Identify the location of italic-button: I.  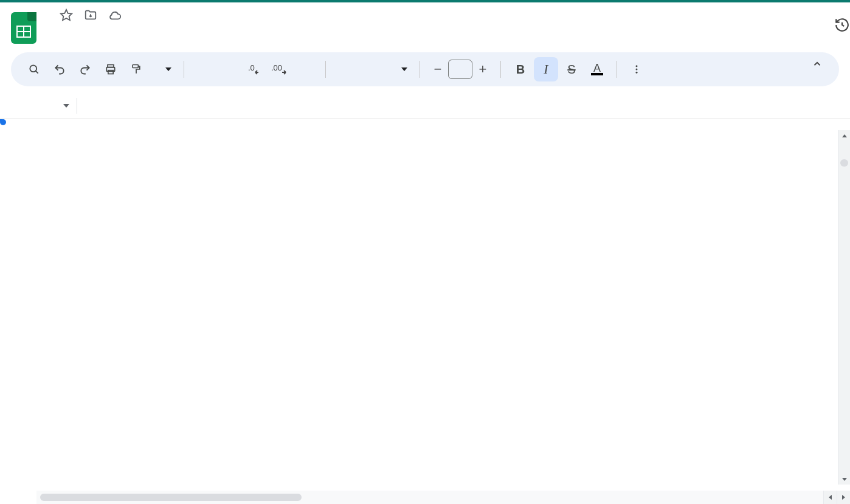
(546, 69).